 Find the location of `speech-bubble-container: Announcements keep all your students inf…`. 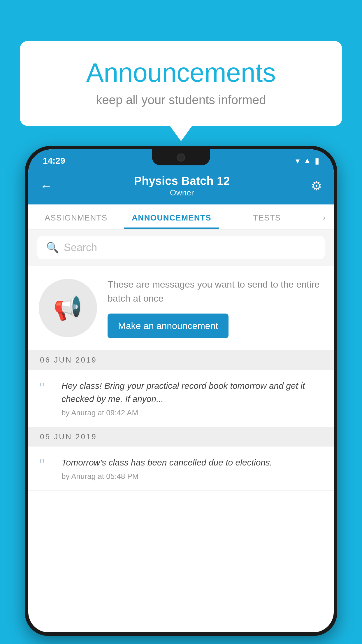

speech-bubble-container: Announcements keep all your students inf… is located at coordinates (181, 83).